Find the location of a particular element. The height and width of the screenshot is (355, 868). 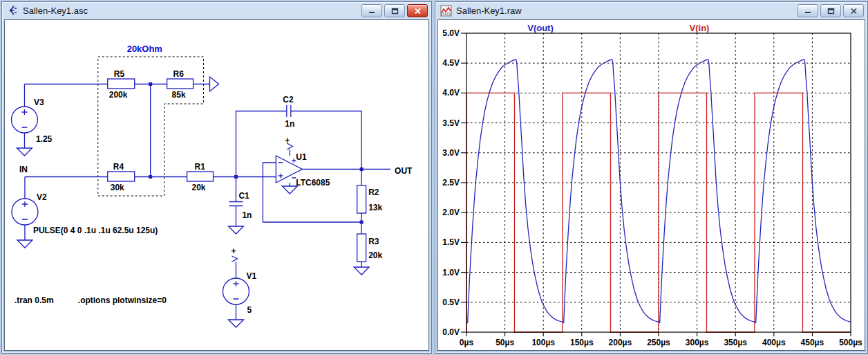

schematic-titlebar: Sallen-Key1.asc is located at coordinates (217, 11).